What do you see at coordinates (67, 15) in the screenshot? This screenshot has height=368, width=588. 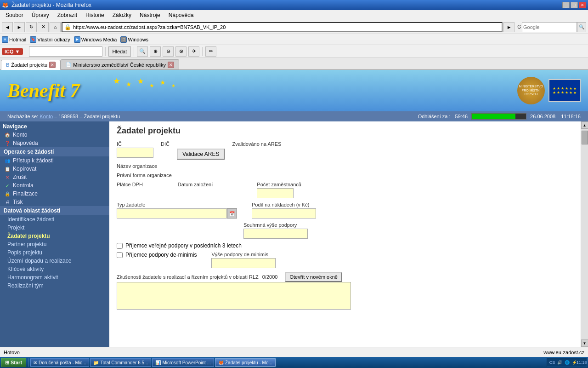 I see `menu-zobrazit: Zobrazit` at bounding box center [67, 15].